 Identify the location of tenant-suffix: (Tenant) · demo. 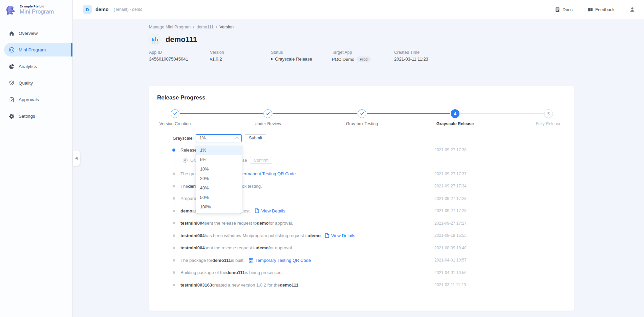
(128, 9).